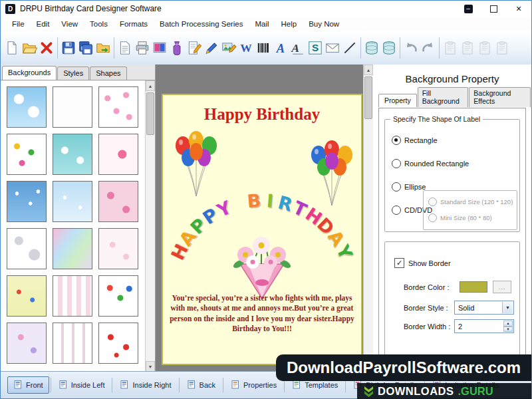 The image size is (532, 399). What do you see at coordinates (98, 24) in the screenshot?
I see `menu-tools: Tools` at bounding box center [98, 24].